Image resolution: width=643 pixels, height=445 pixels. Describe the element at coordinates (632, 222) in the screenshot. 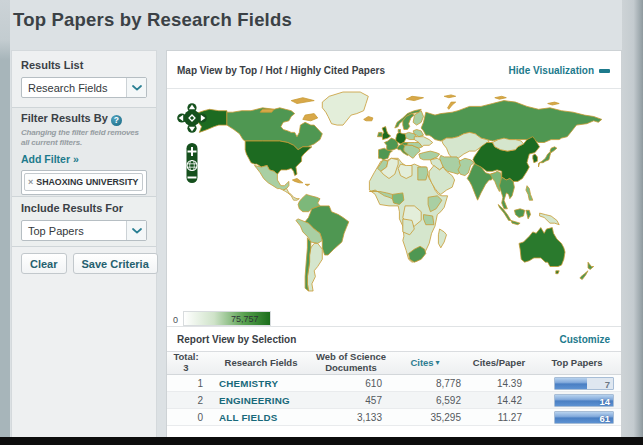

I see `right-window-edge` at that location.